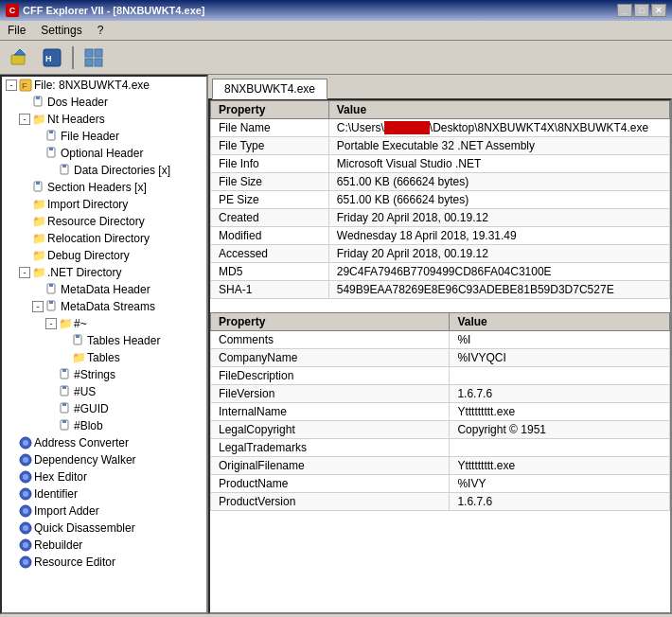  What do you see at coordinates (441, 449) in the screenshot?
I see `version-info-row: LegalTrademarks` at bounding box center [441, 449].